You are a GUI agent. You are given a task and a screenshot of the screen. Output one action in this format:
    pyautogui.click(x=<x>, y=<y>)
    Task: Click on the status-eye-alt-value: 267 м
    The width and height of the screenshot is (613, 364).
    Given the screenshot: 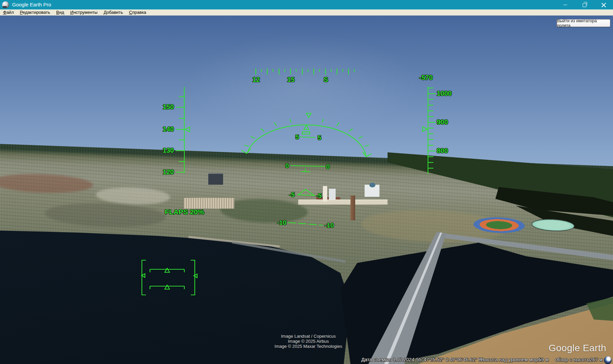 What is the action you would take?
    pyautogui.click(x=596, y=360)
    